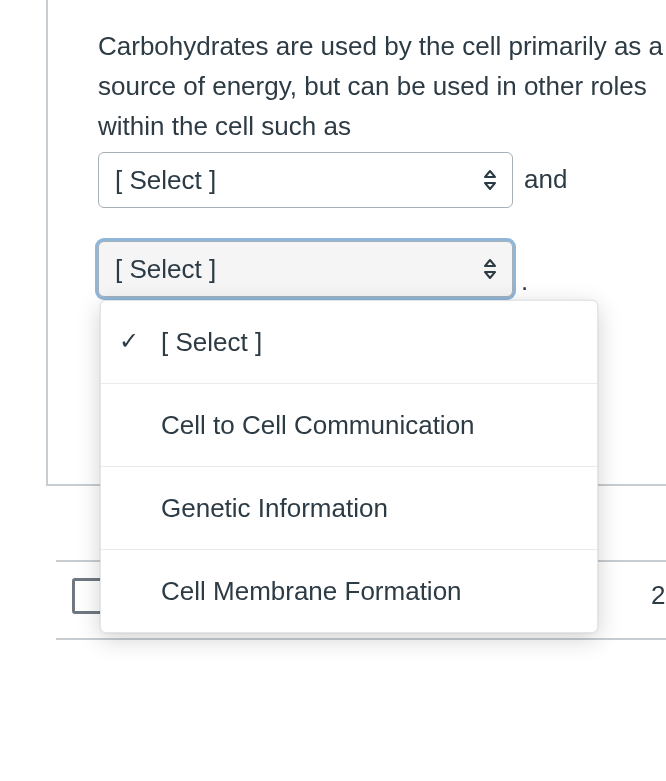 Image resolution: width=666 pixels, height=781 pixels. Describe the element at coordinates (349, 342) in the screenshot. I see `select-option-placeholder: ✓ [ Select ]` at that location.